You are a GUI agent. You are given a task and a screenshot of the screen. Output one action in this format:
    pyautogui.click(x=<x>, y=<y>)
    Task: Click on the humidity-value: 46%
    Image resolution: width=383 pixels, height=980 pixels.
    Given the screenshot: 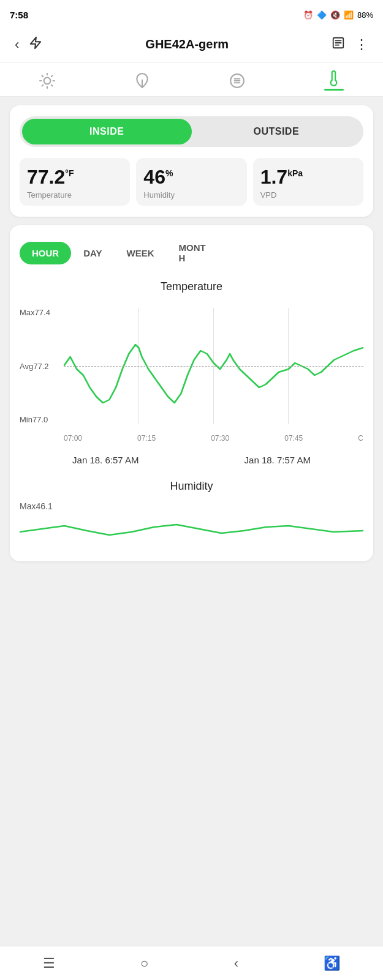 What is the action you would take?
    pyautogui.click(x=191, y=178)
    